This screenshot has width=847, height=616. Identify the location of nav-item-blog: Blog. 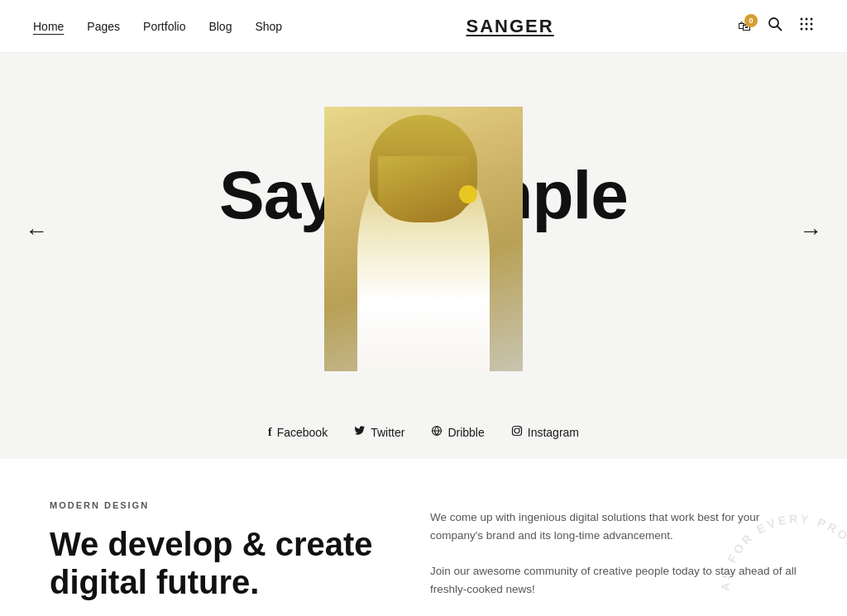
(220, 26).